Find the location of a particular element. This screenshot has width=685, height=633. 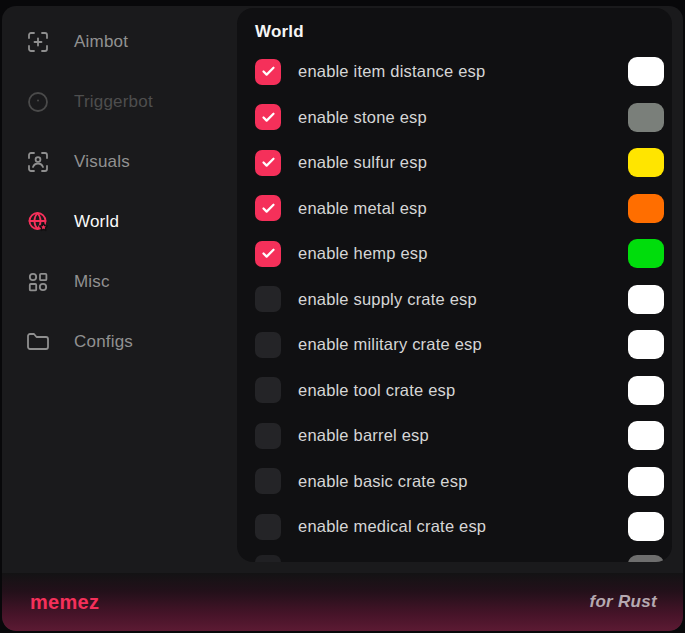

setting-label: enable item distance esp is located at coordinates (463, 72).